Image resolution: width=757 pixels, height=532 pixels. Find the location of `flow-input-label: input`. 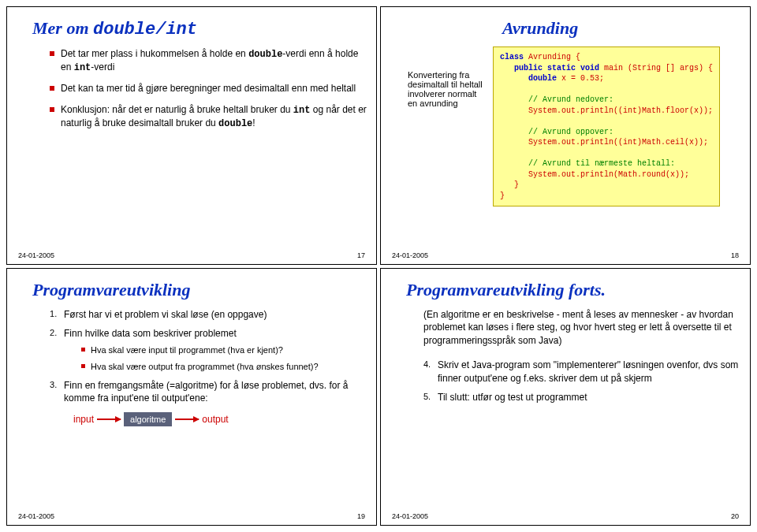

flow-input-label: input is located at coordinates (84, 419).